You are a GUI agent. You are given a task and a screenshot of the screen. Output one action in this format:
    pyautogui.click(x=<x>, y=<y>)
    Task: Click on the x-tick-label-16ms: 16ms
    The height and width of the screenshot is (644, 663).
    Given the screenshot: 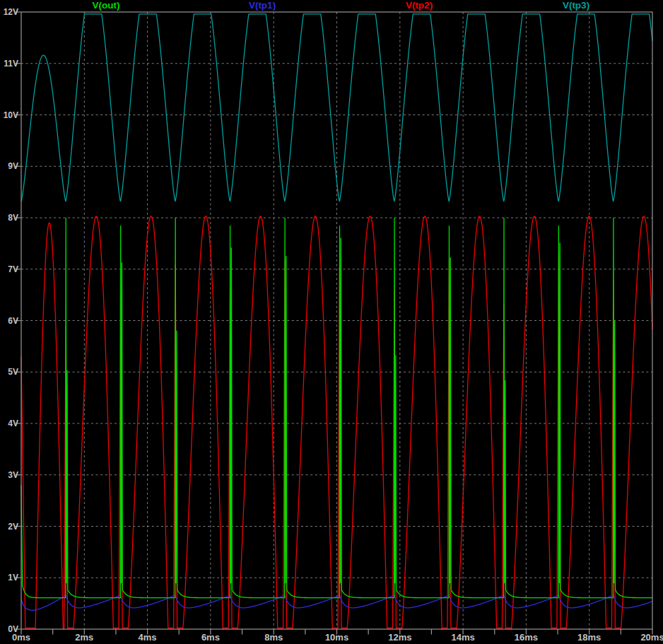 What is the action you would take?
    pyautogui.click(x=526, y=638)
    